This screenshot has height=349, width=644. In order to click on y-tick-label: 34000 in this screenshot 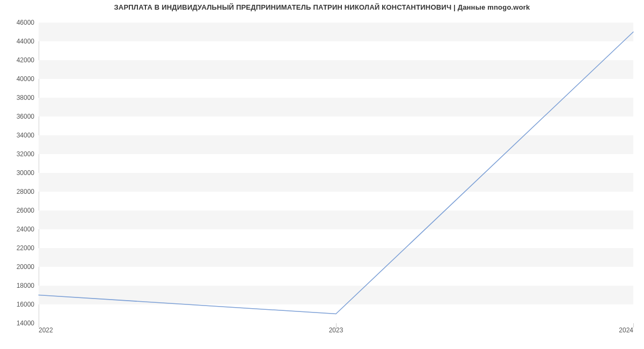, I will do `click(28, 135)`.